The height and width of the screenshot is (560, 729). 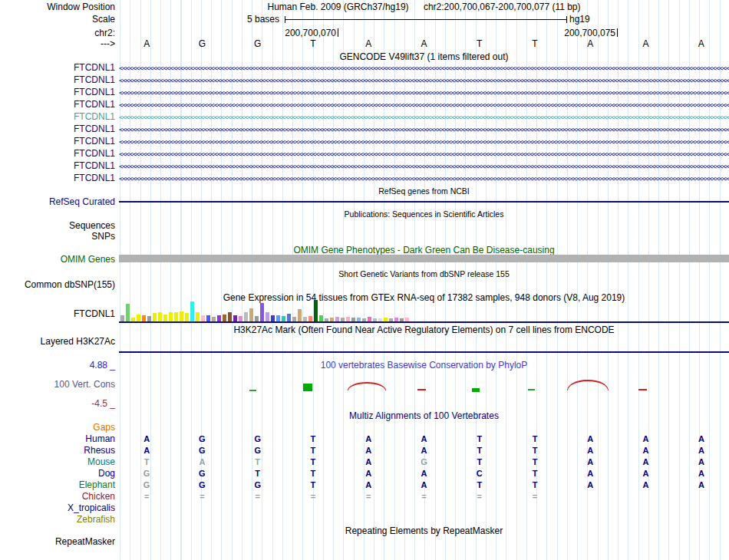 I want to click on species-label-rhesus: Rhesus, so click(x=58, y=450).